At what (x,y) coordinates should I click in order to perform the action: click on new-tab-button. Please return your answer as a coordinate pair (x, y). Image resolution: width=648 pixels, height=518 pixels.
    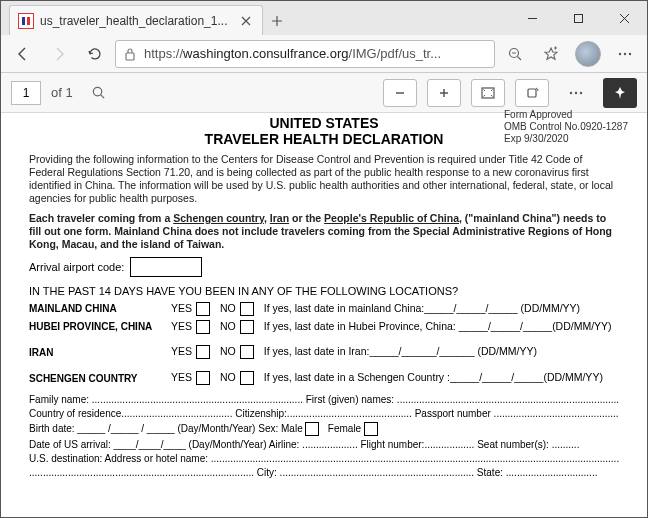
    Looking at the image, I should click on (277, 21).